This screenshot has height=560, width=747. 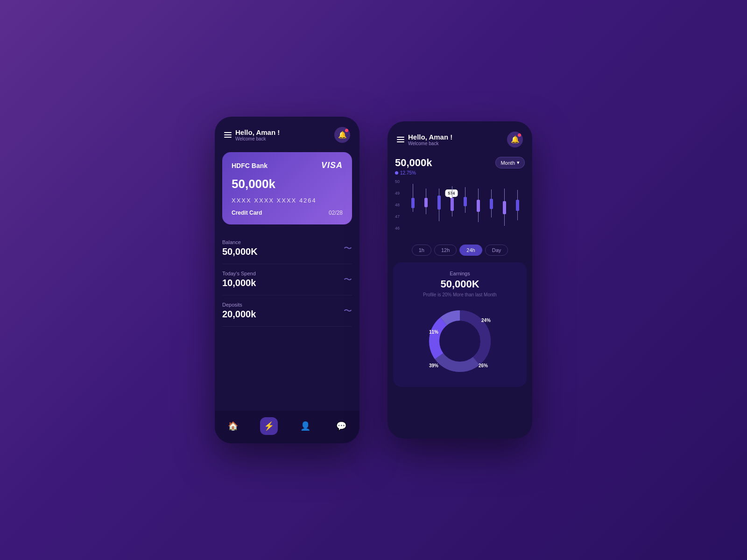 I want to click on filter-1h: 1h, so click(x=422, y=250).